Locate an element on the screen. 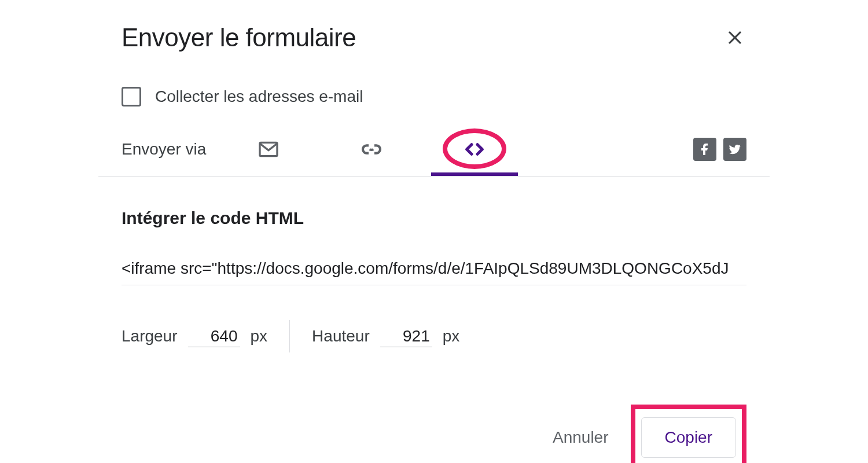  embed-code-field is located at coordinates (434, 271).